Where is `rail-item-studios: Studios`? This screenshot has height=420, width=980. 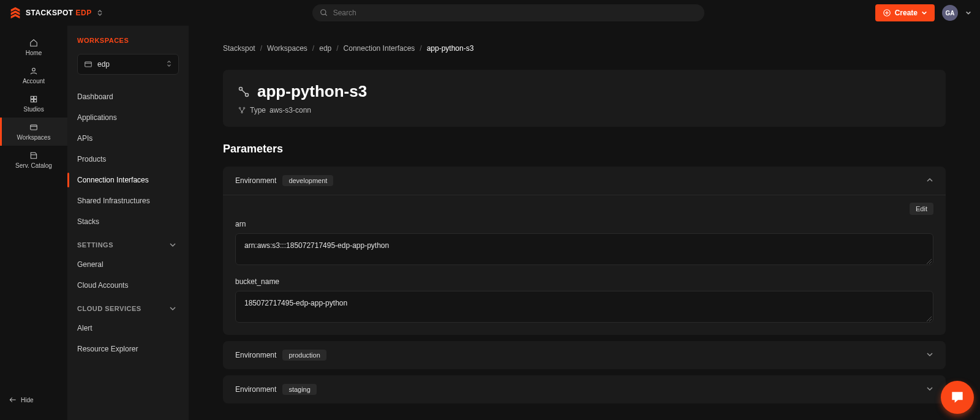 rail-item-studios: Studios is located at coordinates (34, 103).